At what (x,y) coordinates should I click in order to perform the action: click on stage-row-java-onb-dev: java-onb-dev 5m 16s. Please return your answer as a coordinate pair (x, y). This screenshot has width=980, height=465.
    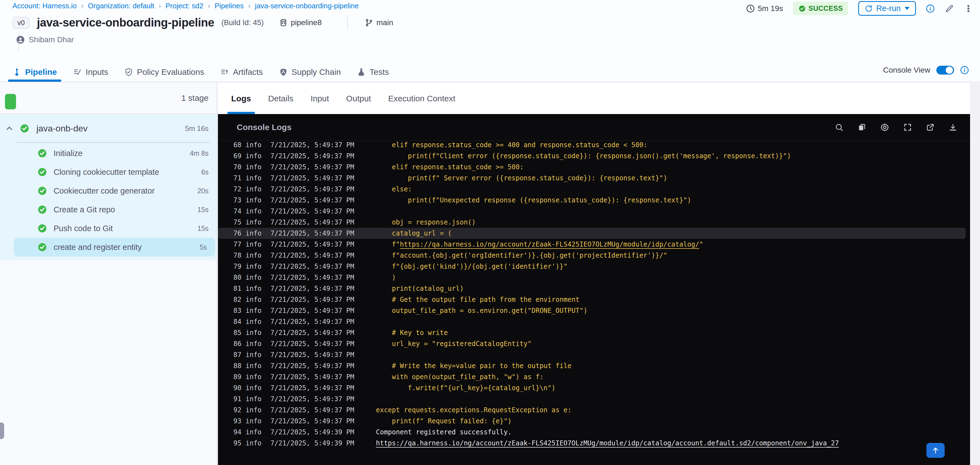
    Looking at the image, I should click on (108, 129).